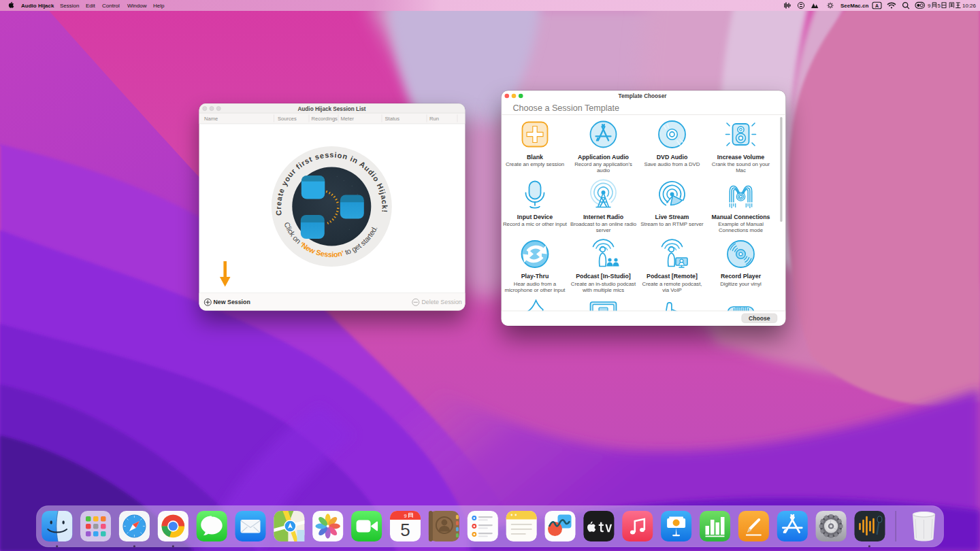 This screenshot has height=551, width=980. I want to click on svg-text: microphone or other input, so click(536, 290).